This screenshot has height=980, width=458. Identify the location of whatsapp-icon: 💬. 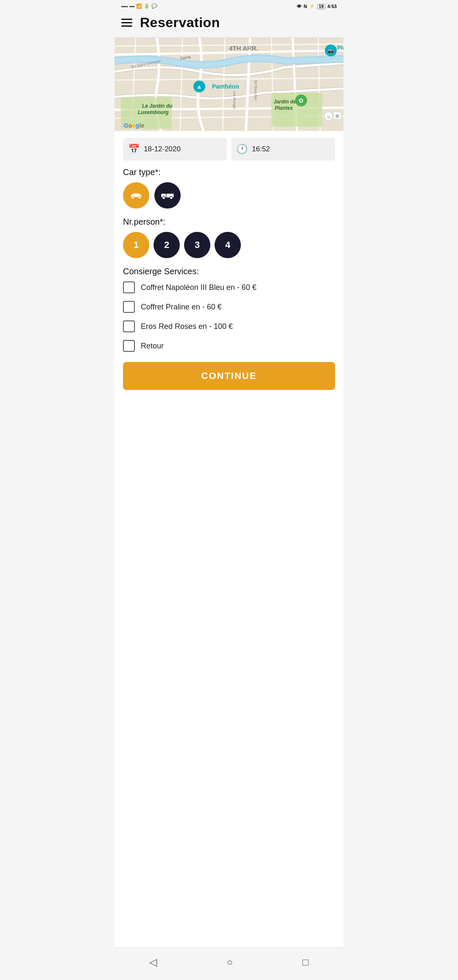
(154, 6).